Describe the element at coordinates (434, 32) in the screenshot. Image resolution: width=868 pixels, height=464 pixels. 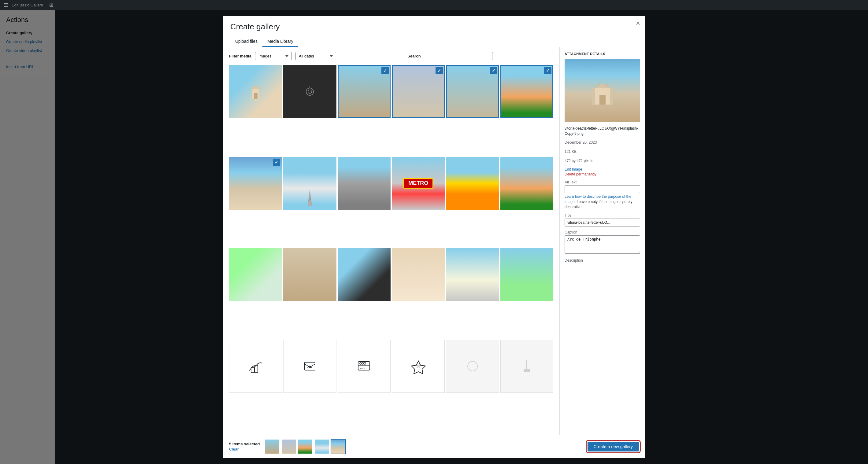
I see `modal-header: Create gallery × Upload files Media Libr…` at that location.